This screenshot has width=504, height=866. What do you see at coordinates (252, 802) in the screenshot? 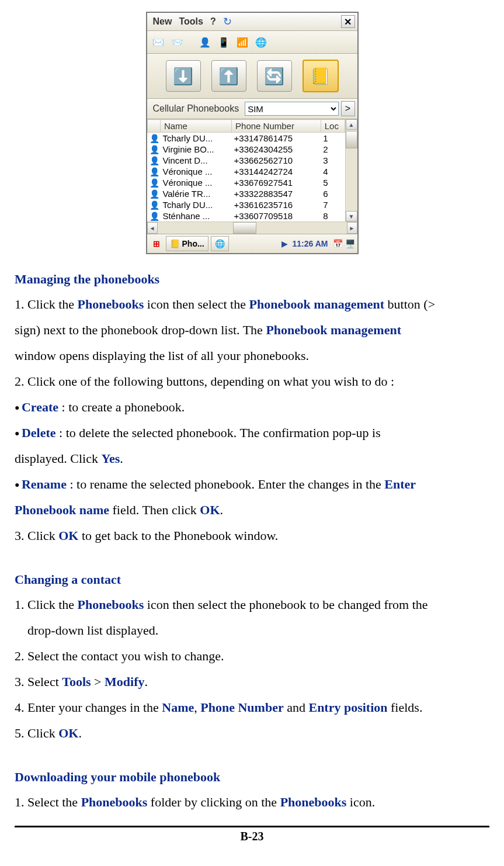
I see `downloading-step1: 1. Select the Phonebooks folder by click…` at bounding box center [252, 802].